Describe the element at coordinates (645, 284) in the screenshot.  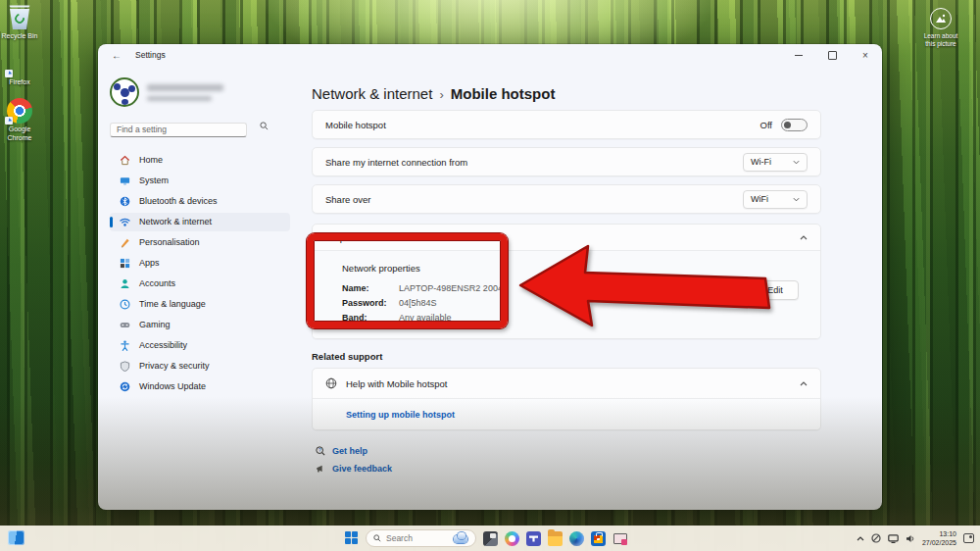
I see `annotation-arrow` at that location.